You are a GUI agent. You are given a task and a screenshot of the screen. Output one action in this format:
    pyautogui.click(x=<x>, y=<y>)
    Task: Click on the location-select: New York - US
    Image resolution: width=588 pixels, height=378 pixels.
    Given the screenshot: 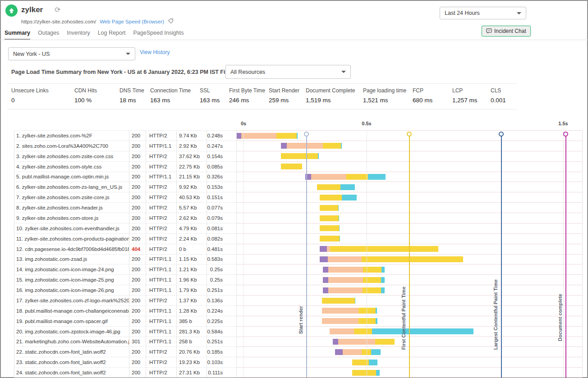 What is the action you would take?
    pyautogui.click(x=72, y=54)
    